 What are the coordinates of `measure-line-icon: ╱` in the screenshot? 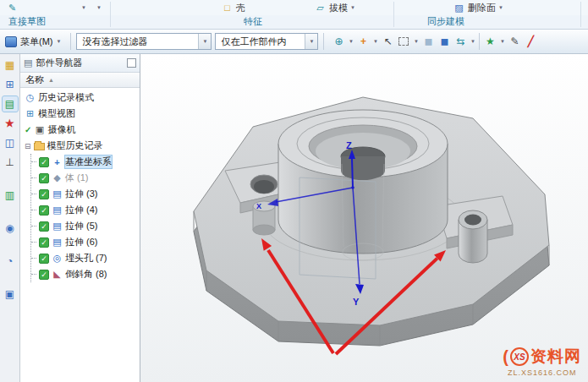 It's located at (530, 41).